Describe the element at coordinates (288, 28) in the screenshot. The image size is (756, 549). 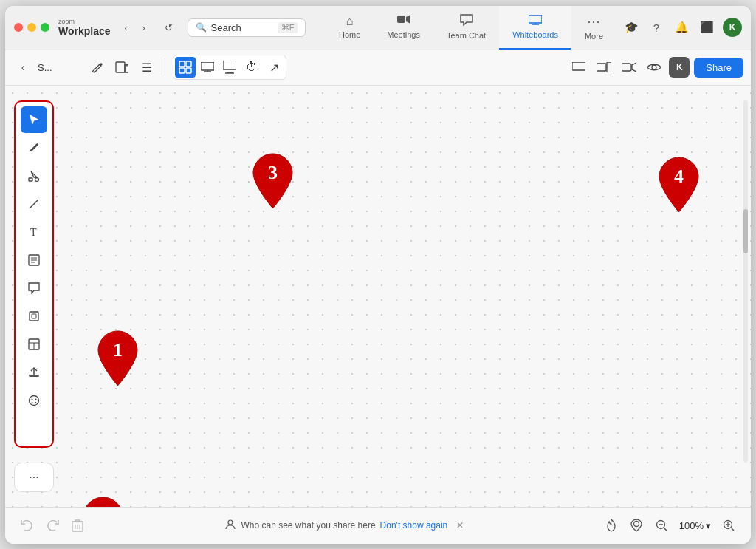
I see `search-shortcut: ⌘F` at that location.